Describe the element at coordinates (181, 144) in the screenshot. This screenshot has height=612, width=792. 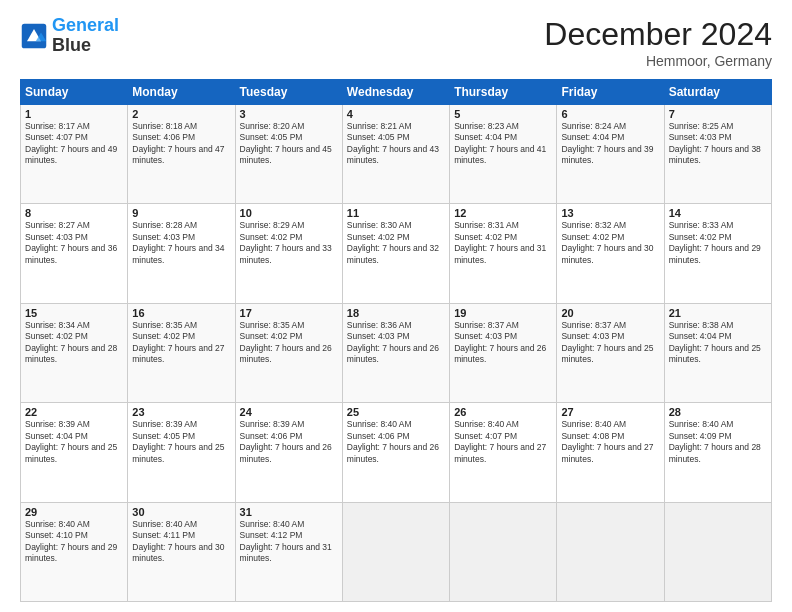
I see `day-info: Sunrise: 8:18 AM Sunset: 4:06 PM Dayligh…` at that location.